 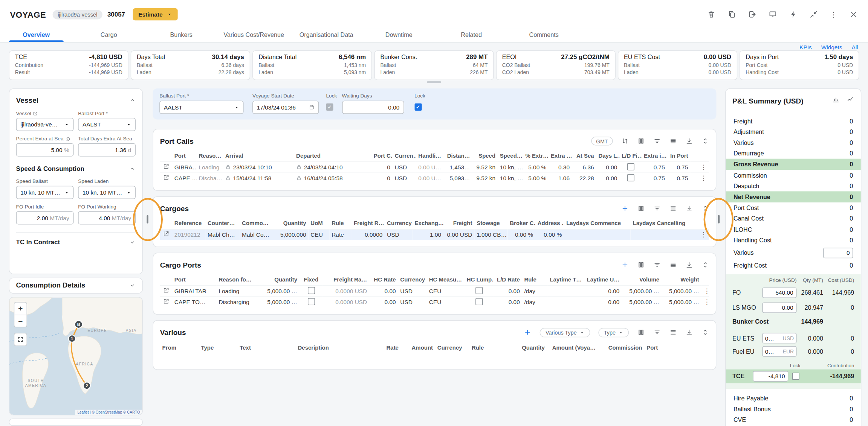 I want to click on collapse-icon, so click(x=814, y=14).